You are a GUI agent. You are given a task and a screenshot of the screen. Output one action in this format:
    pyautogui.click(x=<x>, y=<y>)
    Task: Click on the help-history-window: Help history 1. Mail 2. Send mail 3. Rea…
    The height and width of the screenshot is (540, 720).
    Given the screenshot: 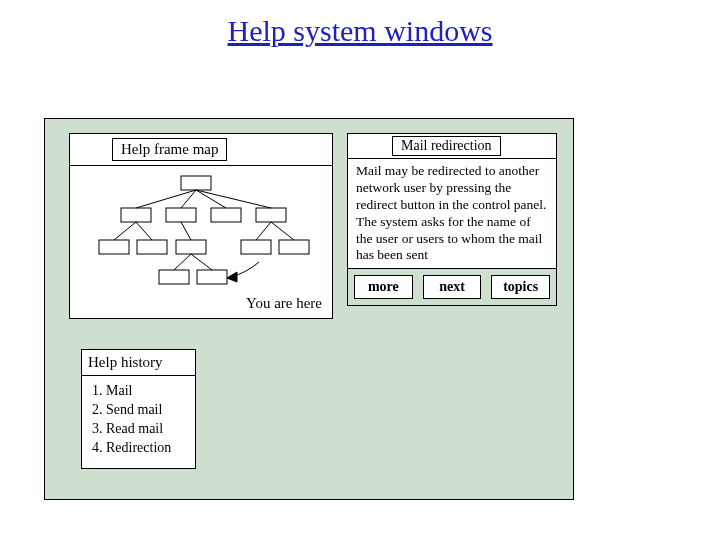 What is the action you would take?
    pyautogui.click(x=138, y=409)
    